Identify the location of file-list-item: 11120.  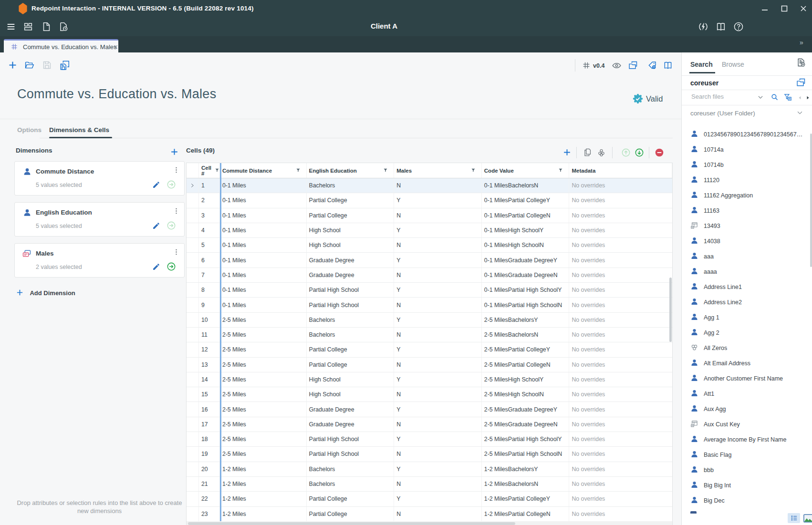
(746, 180).